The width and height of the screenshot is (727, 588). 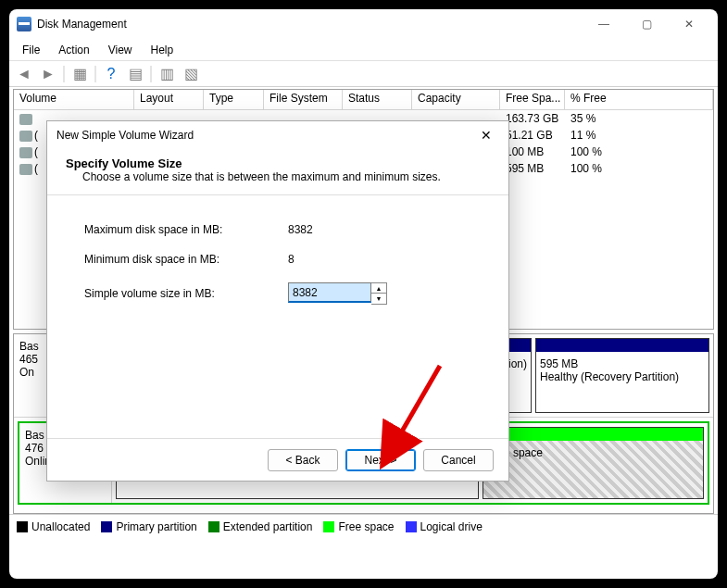 What do you see at coordinates (622, 345) in the screenshot?
I see `stripe-primary` at bounding box center [622, 345].